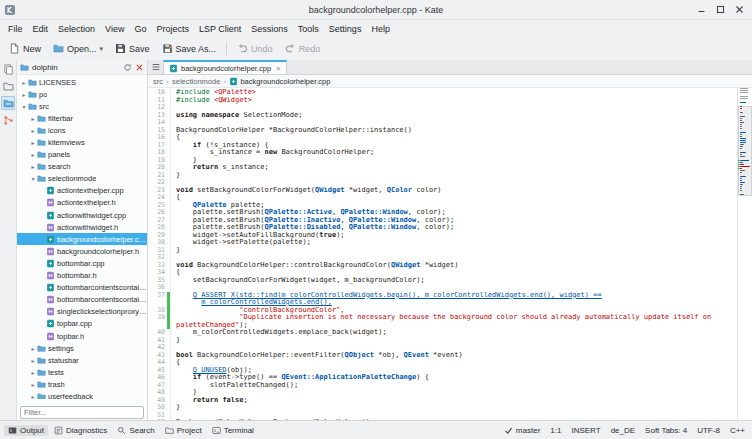 This screenshot has height=439, width=752. Describe the element at coordinates (442, 206) in the screenshot. I see `code-line: 25 QPalette palette;` at that location.